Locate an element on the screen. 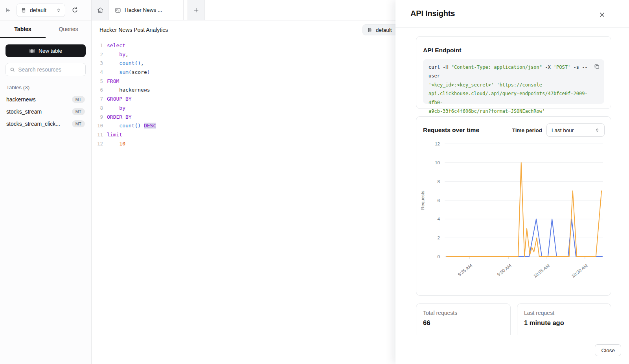 Image resolution: width=629 pixels, height=364 pixels. code-text: by is located at coordinates (114, 108).